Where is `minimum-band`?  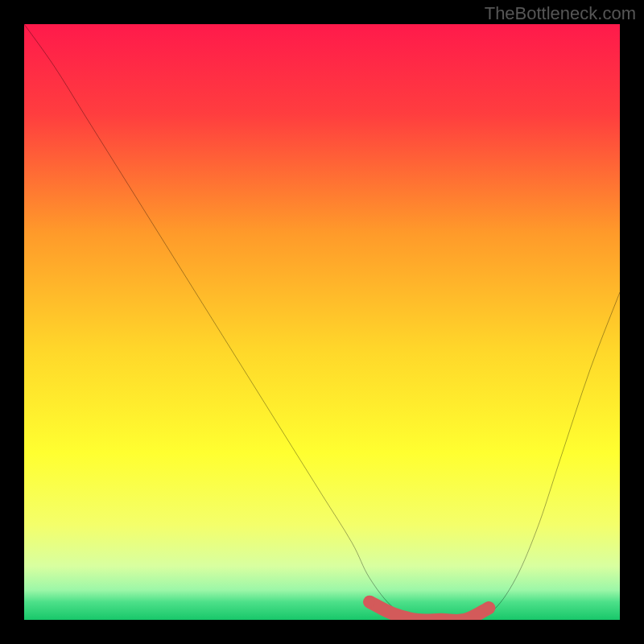 minimum-band is located at coordinates (429, 611).